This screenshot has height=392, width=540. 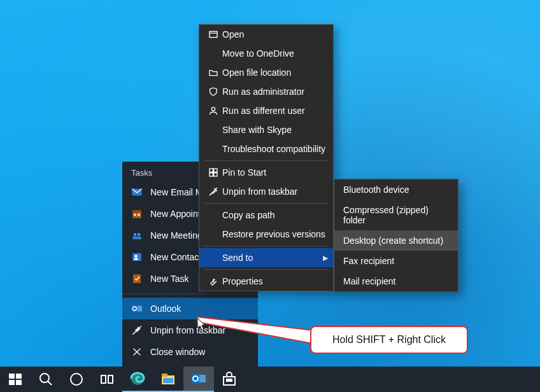 What do you see at coordinates (190, 330) in the screenshot?
I see `jump-action-unpin: Unpin from taskbar` at bounding box center [190, 330].